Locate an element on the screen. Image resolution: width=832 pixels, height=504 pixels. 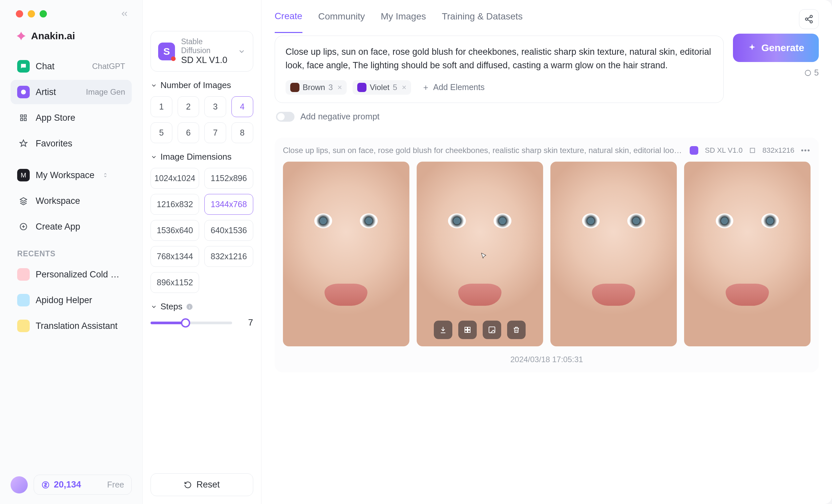
recent-label: Translation Assistant is located at coordinates (77, 326).